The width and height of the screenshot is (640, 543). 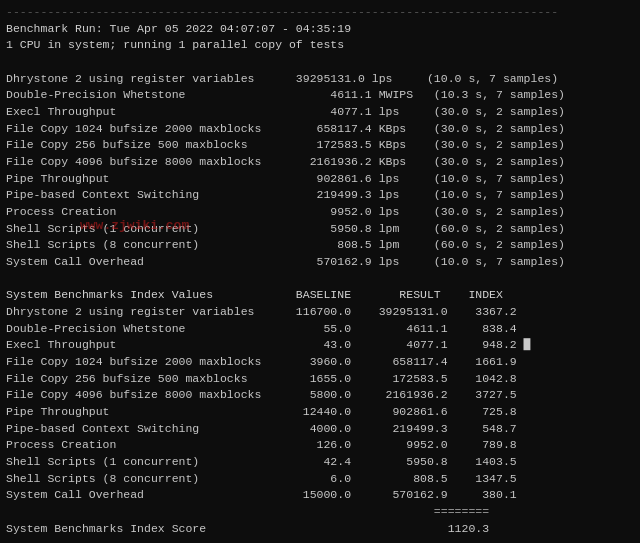 I want to click on index-row: Shell Scripts (1 concurrent) 42.4 5950.8…, so click(x=320, y=462).